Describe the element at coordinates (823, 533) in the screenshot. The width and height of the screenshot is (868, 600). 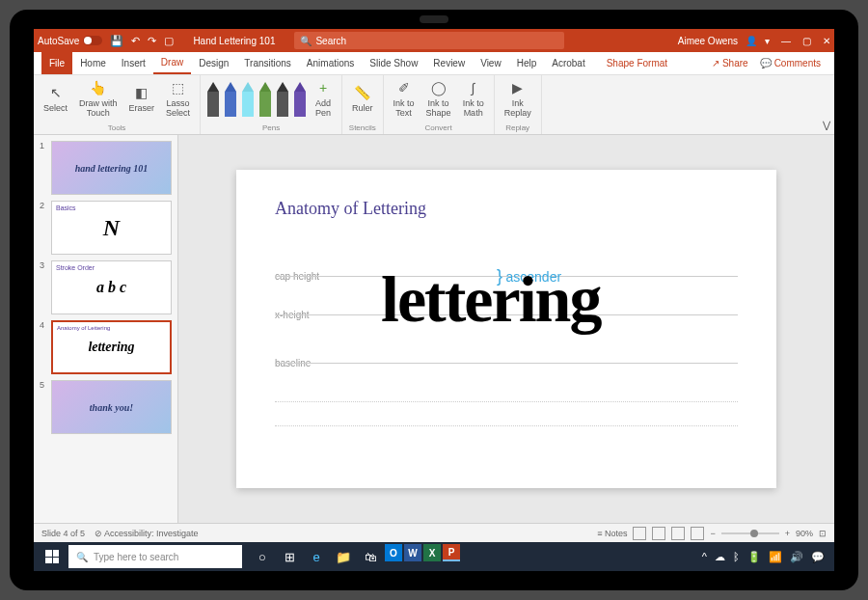
I see `fit-window-button: ⊡` at that location.